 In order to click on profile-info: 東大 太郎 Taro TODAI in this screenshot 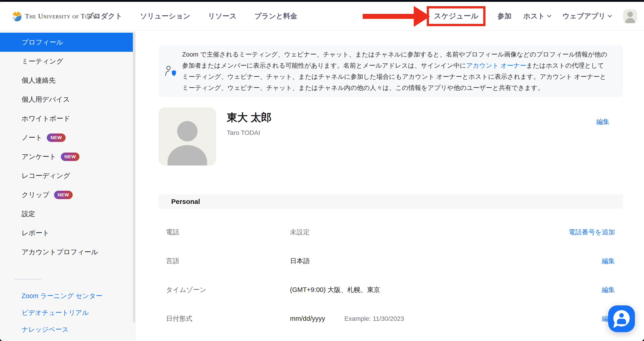, I will do `click(249, 136)`.